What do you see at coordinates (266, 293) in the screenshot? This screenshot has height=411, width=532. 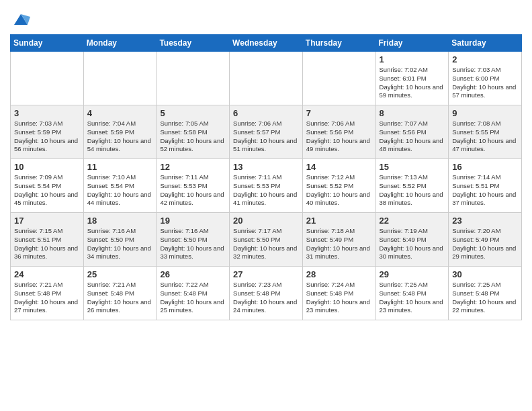 I see `calendar-week-row: 24Sunrise: 7:21 AM Sunset: 5:48 PM Dayli…` at bounding box center [266, 293].